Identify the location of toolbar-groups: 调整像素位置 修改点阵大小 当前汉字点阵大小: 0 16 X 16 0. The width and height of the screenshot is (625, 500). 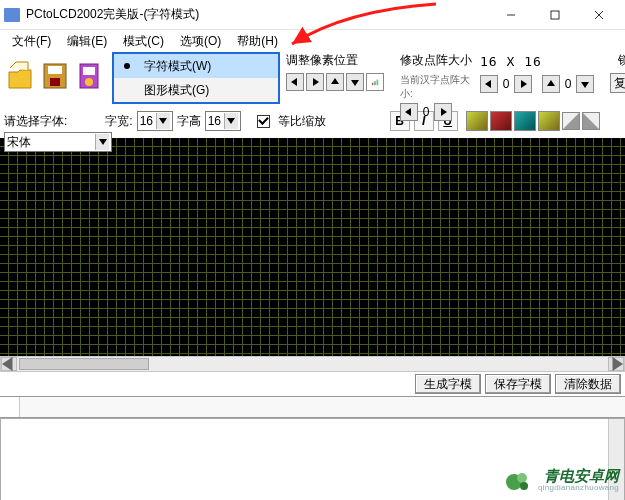
(454, 86).